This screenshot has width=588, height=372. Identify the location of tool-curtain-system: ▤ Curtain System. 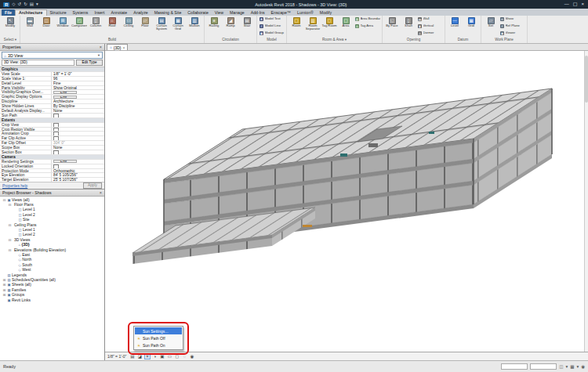
(162, 27).